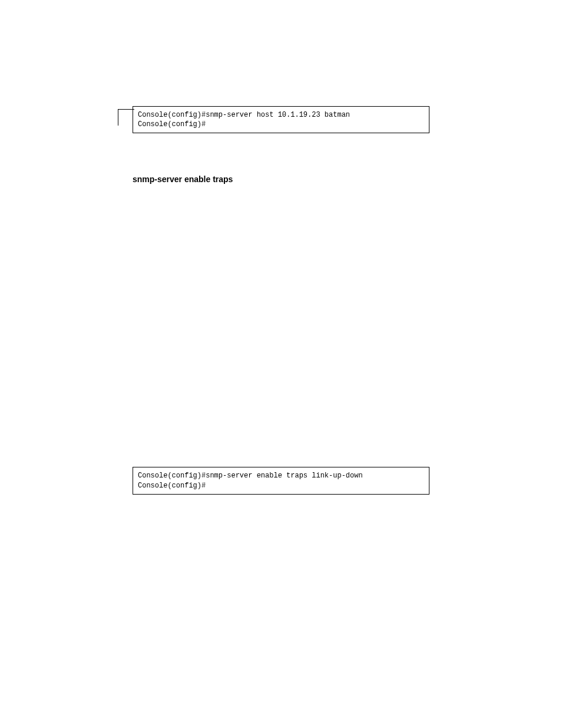  I want to click on crop-mark, so click(126, 117).